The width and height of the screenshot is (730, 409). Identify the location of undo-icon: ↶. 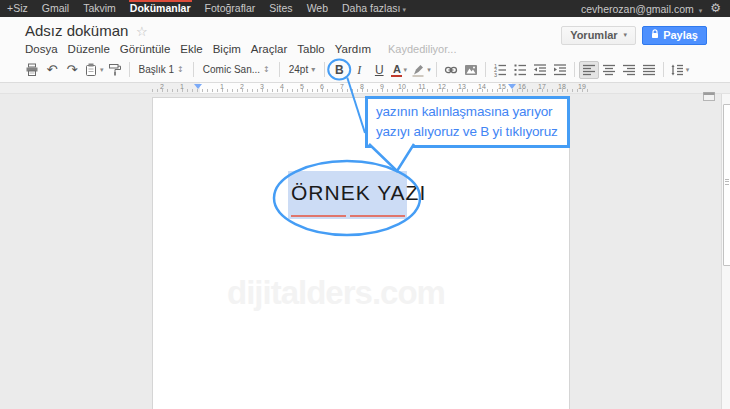
(52, 70).